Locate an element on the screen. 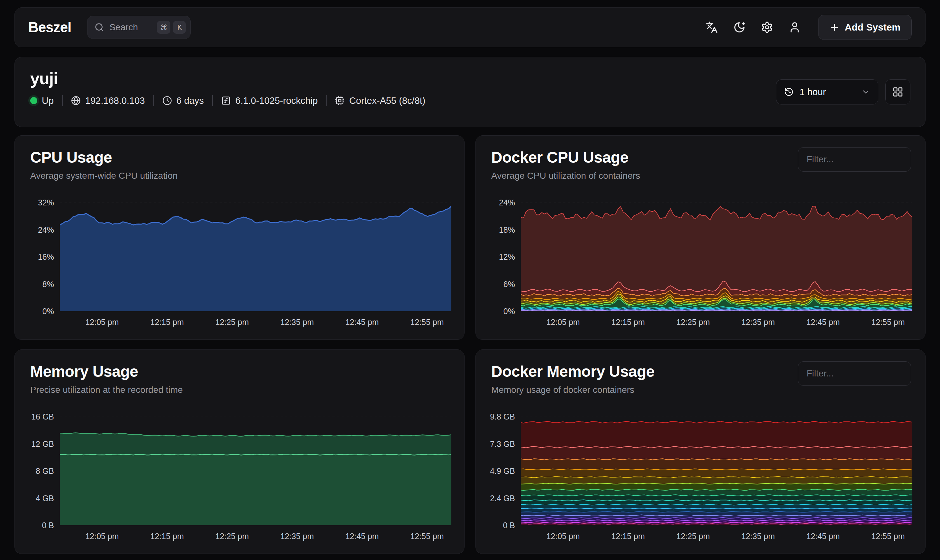  kbd-k: K is located at coordinates (179, 27).